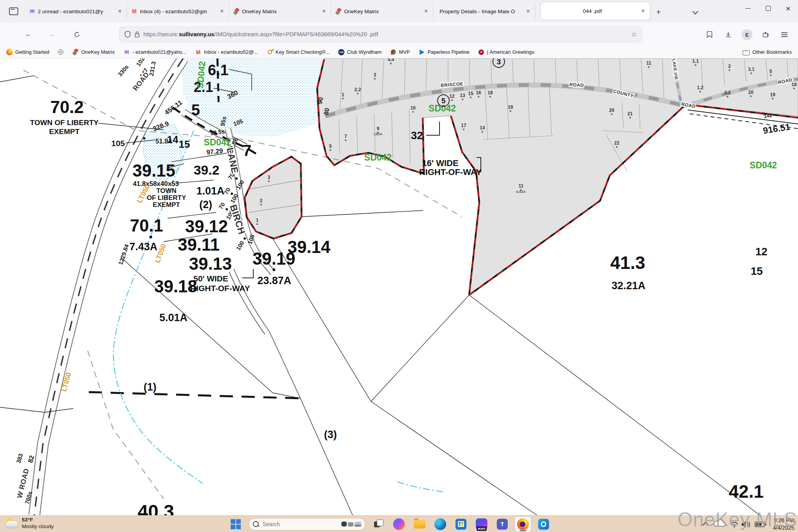 The image size is (798, 532). What do you see at coordinates (387, 34) in the screenshot?
I see `url-text: https://secure.sullivanny.us/IMO/quickst…` at bounding box center [387, 34].